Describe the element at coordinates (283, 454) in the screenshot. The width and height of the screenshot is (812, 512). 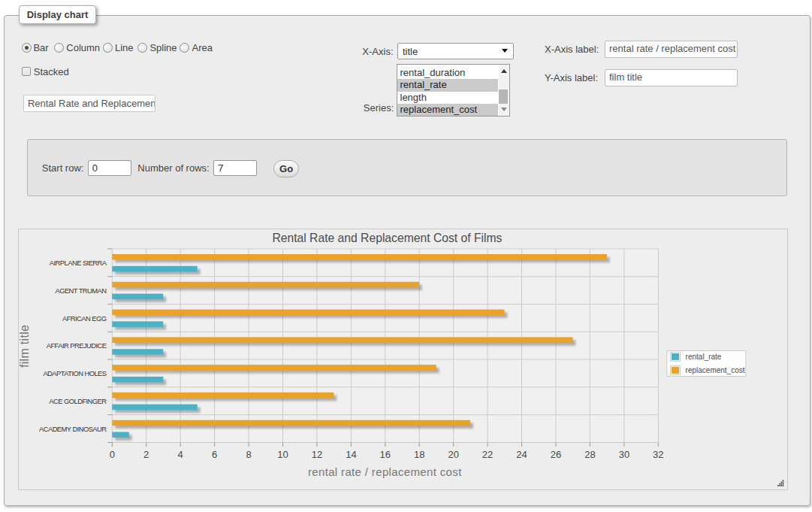
I see `svg-text: 10` at that location.